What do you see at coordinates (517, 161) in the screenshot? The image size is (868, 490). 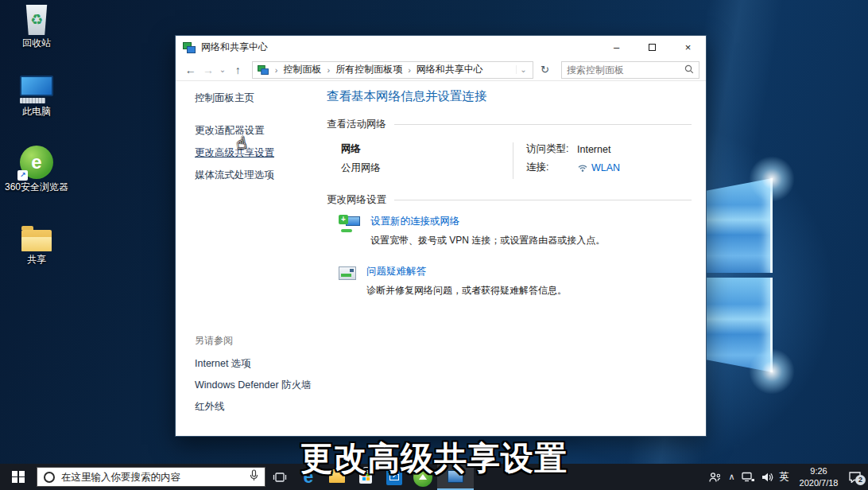 I see `active-network-panel: 网络 公用网络 访问类型: Internet 连接: WLAN` at bounding box center [517, 161].